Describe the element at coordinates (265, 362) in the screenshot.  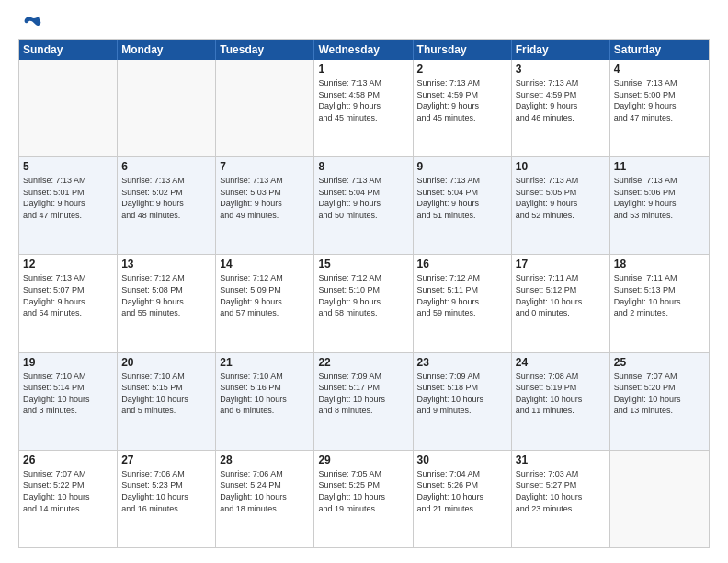
I see `day-number: 21` at that location.